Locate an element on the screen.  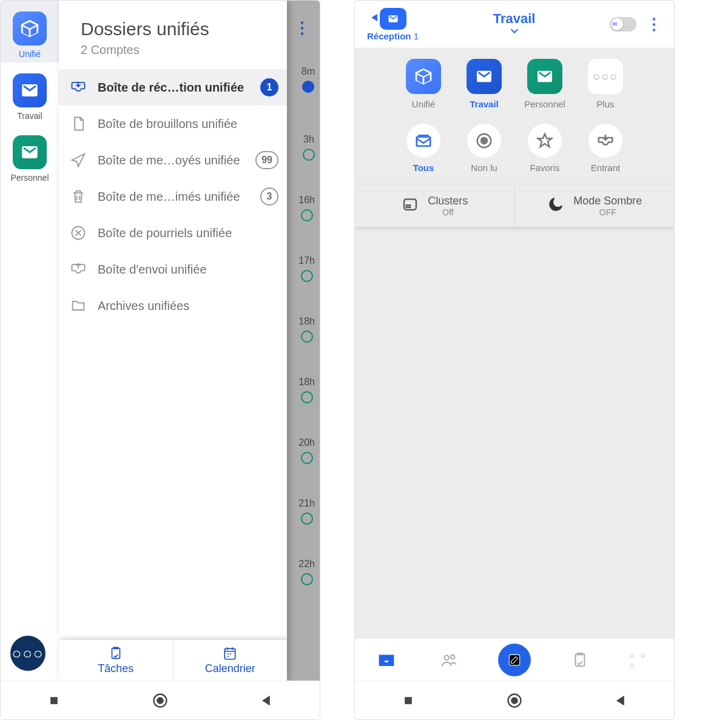
account-personnel: Personnel is located at coordinates (30, 155).